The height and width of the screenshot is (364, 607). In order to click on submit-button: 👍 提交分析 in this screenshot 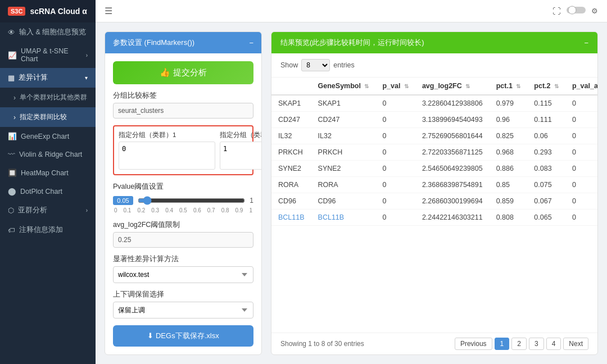, I will do `click(183, 73)`.